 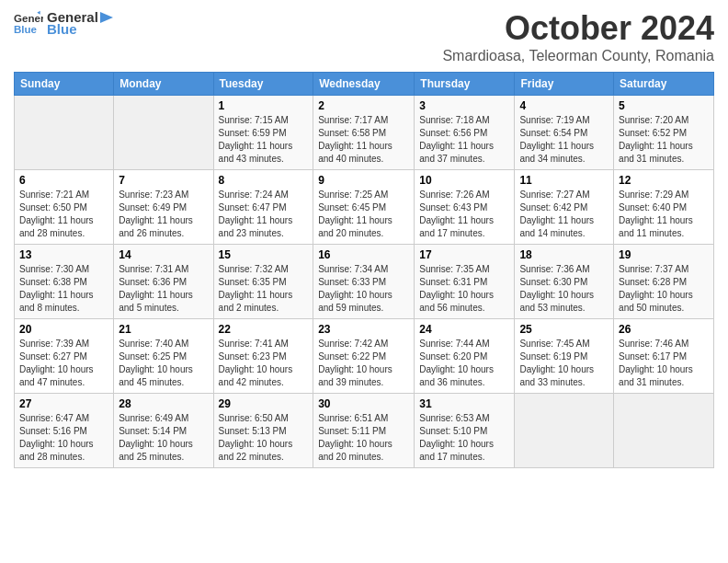 I want to click on calendar-header-row: SundayMondayTuesdayWednesdayThursdayFrid…, so click(x=364, y=85).